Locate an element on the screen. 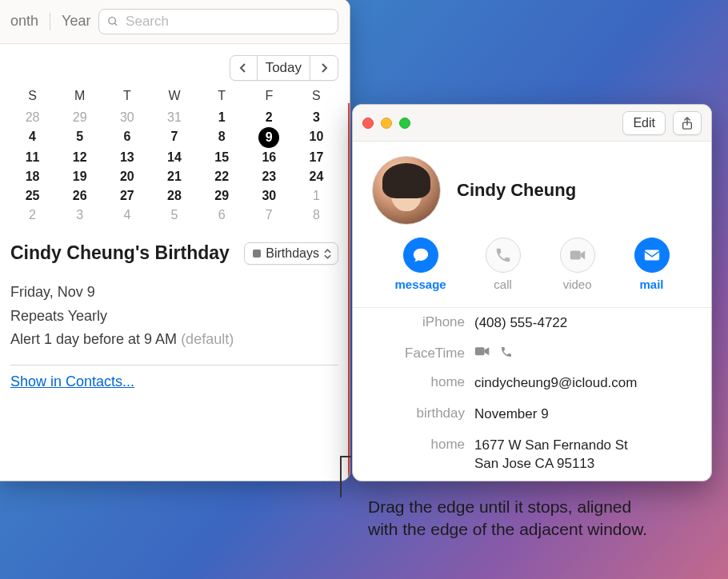  traffic-lights is located at coordinates (386, 123).